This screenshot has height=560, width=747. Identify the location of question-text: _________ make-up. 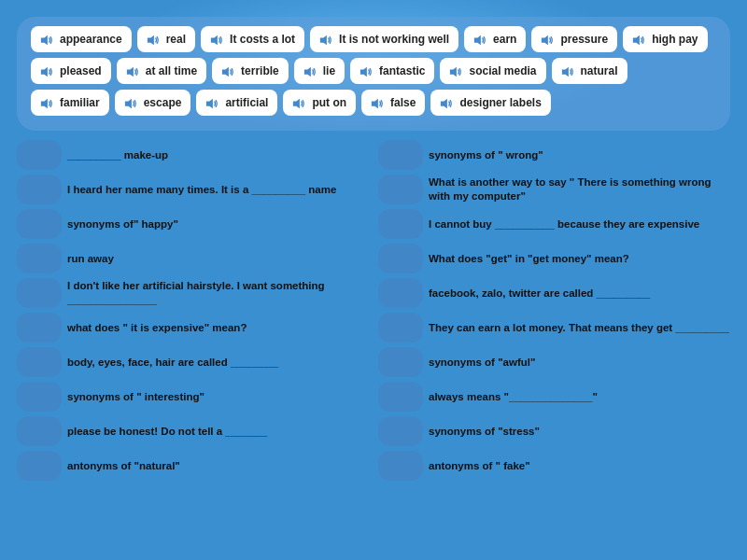
(118, 155).